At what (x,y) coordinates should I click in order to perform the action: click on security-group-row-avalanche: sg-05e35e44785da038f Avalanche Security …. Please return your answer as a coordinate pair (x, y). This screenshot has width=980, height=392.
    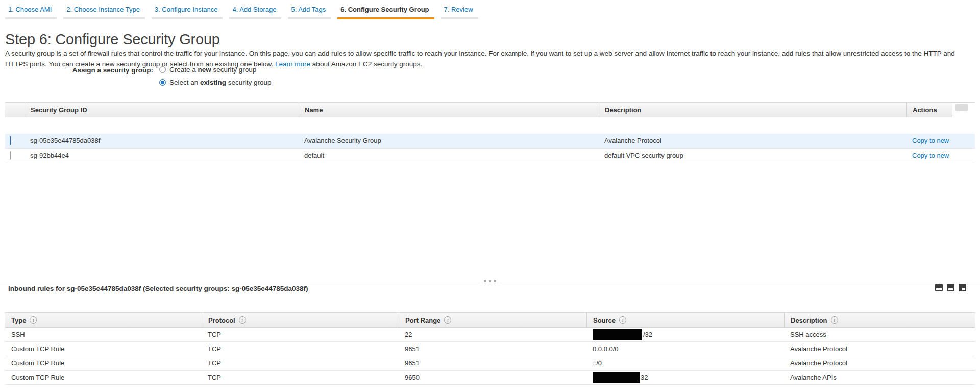
    Looking at the image, I should click on (490, 141).